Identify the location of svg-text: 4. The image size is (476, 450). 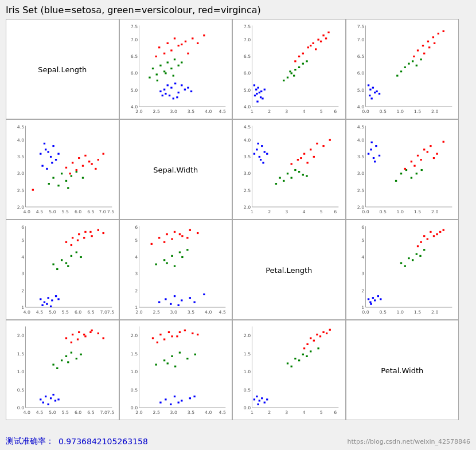
(304, 212).